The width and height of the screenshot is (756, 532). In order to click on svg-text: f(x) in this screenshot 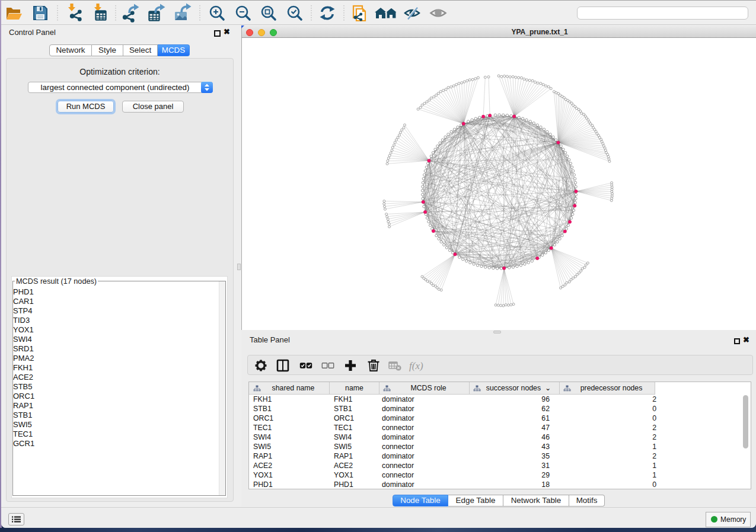, I will do `click(416, 366)`.